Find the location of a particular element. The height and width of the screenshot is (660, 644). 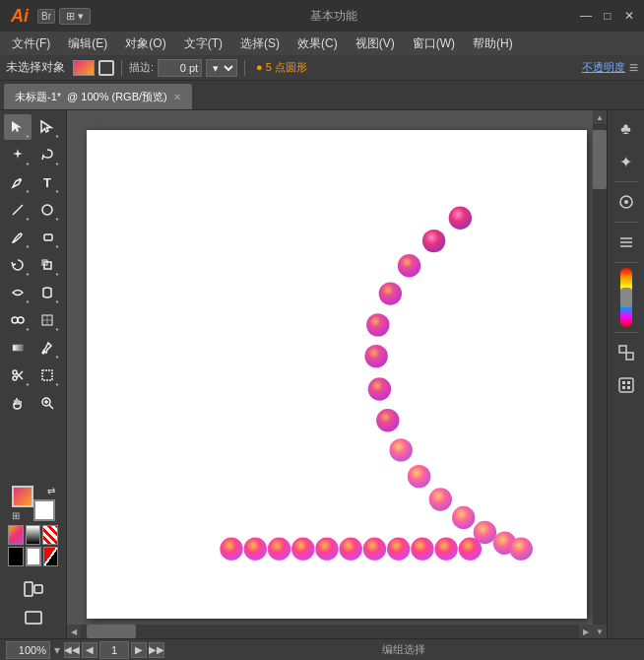

select-tool: ▸ is located at coordinates (18, 127).